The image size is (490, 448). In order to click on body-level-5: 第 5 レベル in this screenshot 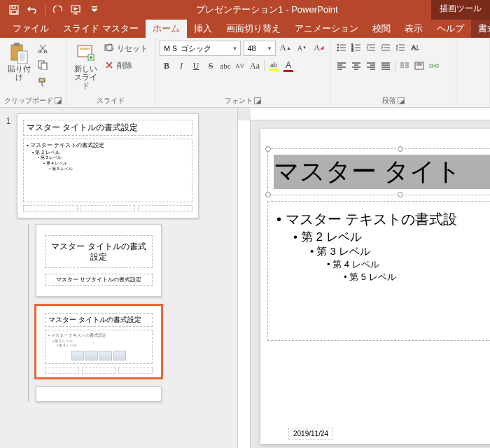, I will do `click(417, 277)`.